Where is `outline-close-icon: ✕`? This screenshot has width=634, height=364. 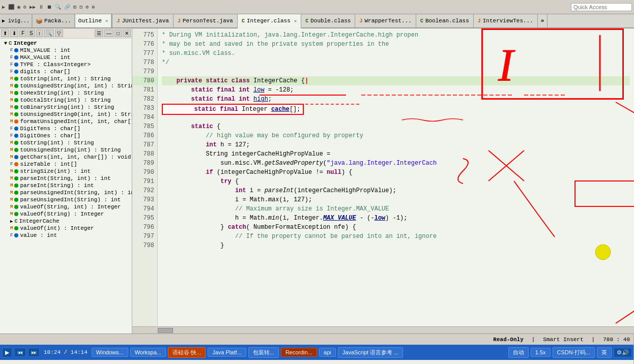
outline-close-icon: ✕ is located at coordinates (107, 21).